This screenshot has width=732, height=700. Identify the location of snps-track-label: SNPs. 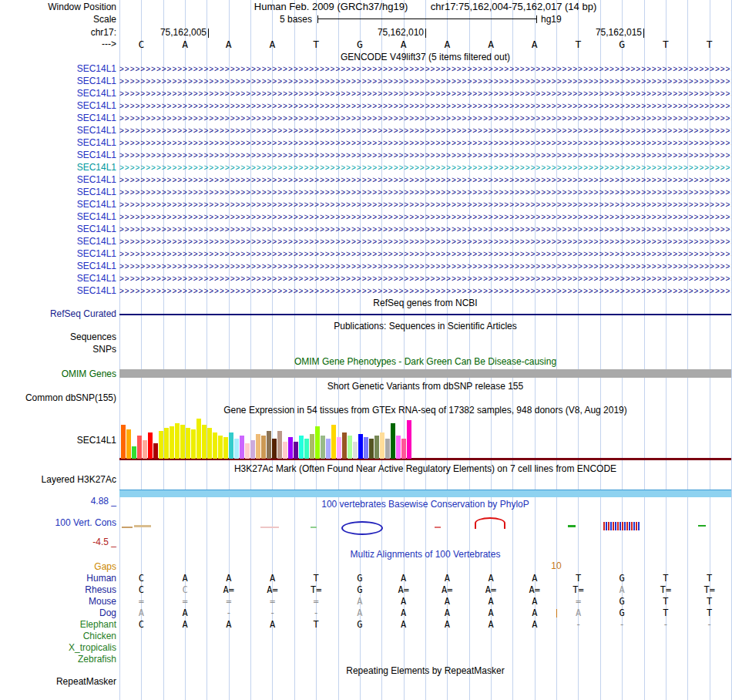
(59, 349).